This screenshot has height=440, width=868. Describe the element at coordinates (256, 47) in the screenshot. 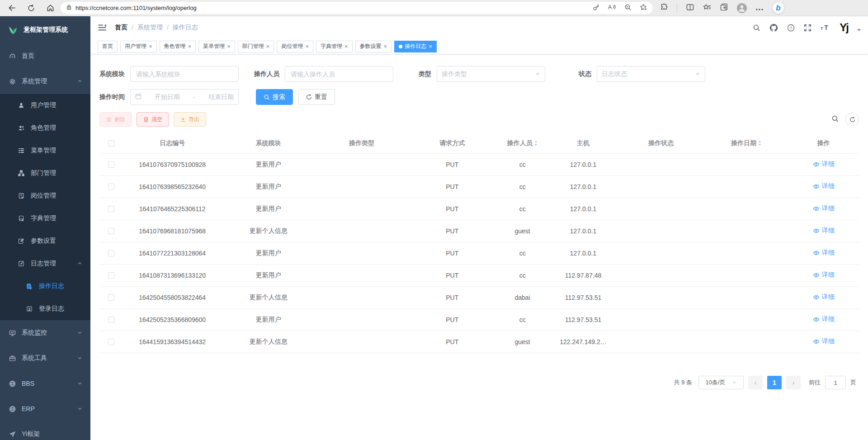

I see `tab-dept-mgmt: 部门管理×` at that location.